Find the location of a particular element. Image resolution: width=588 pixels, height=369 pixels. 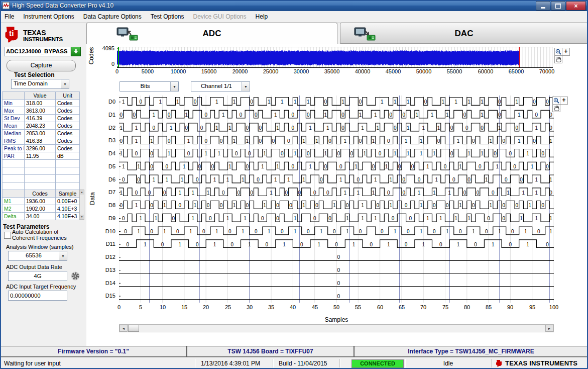

scroll-up-icon: ▲ is located at coordinates (82, 192).